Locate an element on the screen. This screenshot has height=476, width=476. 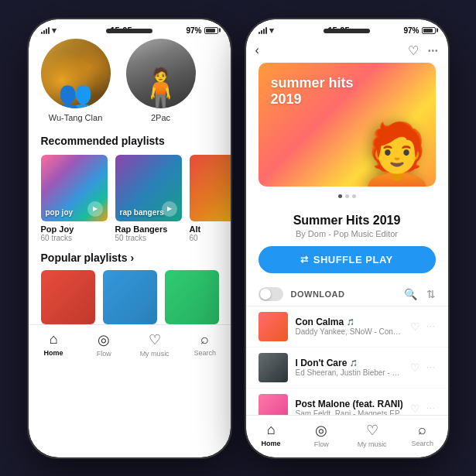
wutang-silhouette: 👥 is located at coordinates (76, 94).